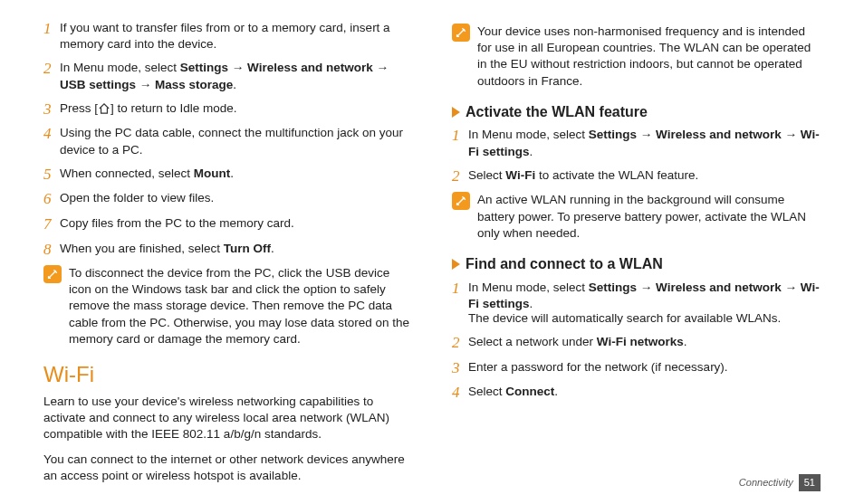  What do you see at coordinates (228, 175) in the screenshot?
I see `step-5: 5 When connected, select Mount.` at bounding box center [228, 175].